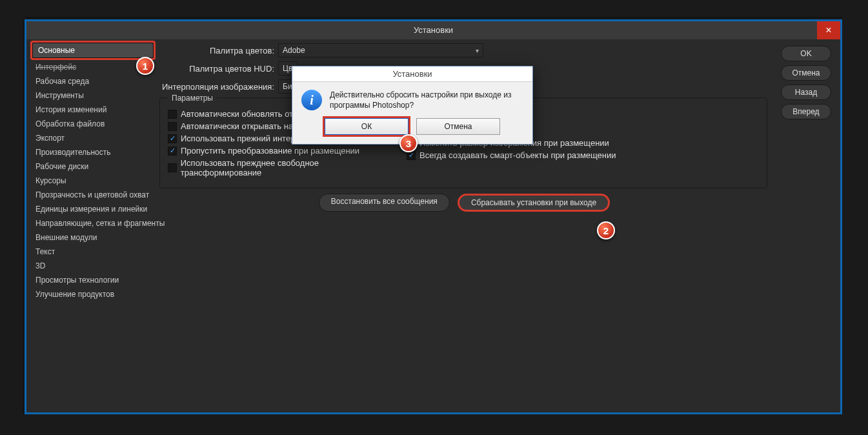 This screenshot has height=435, width=868. Describe the element at coordinates (145, 66) in the screenshot. I see `marker-1: 1` at that location.